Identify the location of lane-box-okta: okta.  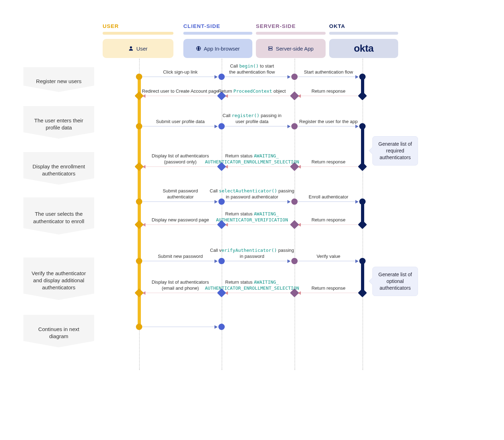
(364, 48).